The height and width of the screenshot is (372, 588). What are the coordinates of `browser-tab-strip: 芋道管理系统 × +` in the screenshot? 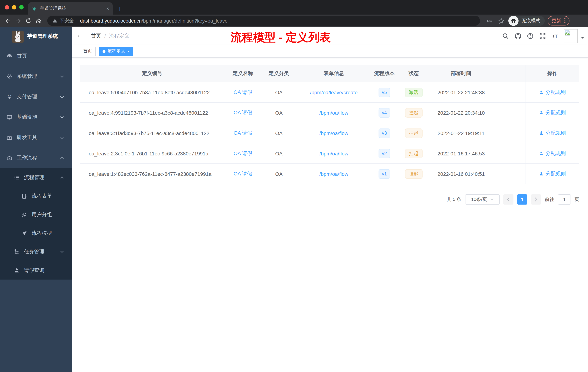 It's located at (294, 7).